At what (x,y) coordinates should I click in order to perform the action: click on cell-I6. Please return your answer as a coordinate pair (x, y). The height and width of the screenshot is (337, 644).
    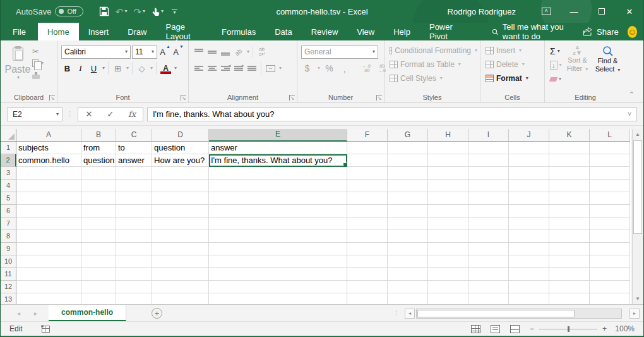
    Looking at the image, I should click on (489, 211).